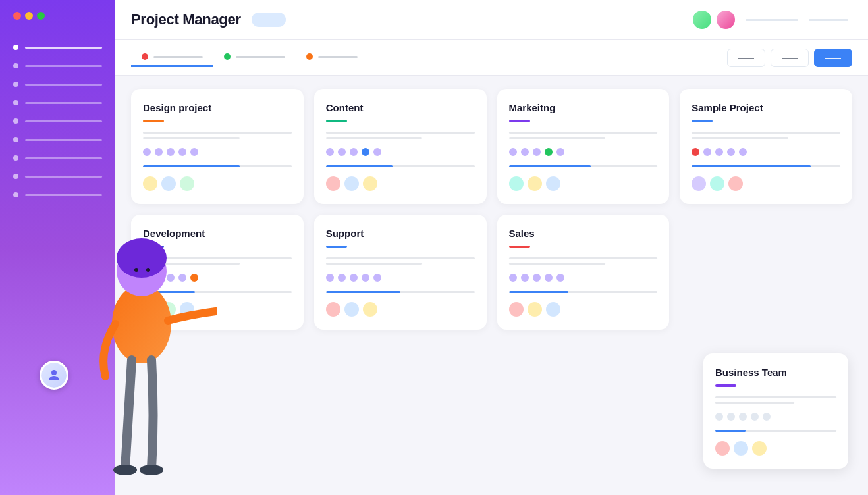 Image resolution: width=868 pixels, height=495 pixels. Describe the element at coordinates (583, 273) in the screenshot. I see `project-card-sales: Sales` at that location.